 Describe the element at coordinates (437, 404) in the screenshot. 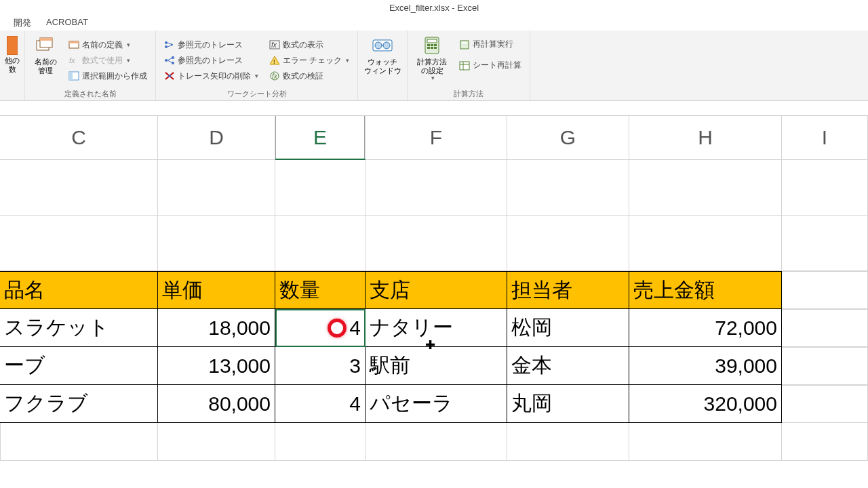

I see `cell-branch: パセーラ` at that location.